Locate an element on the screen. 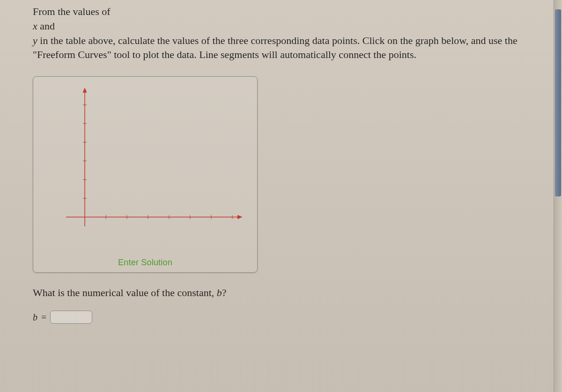 Image resolution: width=562 pixels, height=392 pixels. variable-x: x is located at coordinates (35, 26).